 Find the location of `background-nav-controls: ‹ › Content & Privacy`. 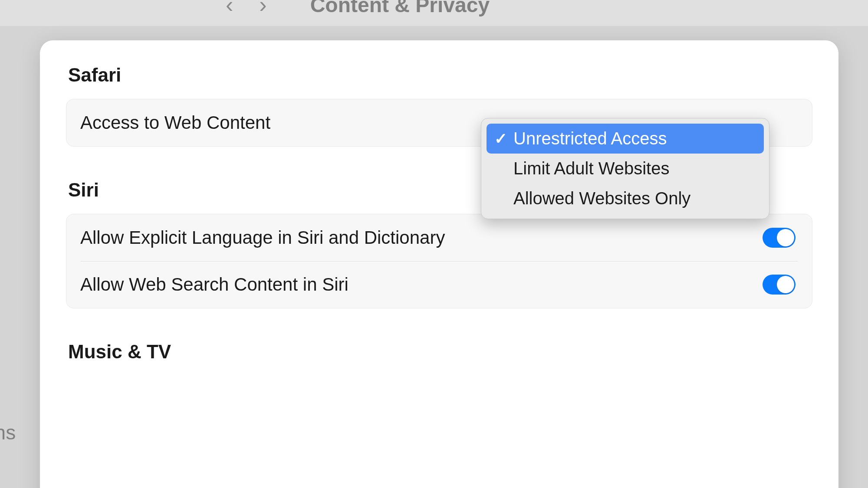

background-nav-controls: ‹ › Content & Privacy is located at coordinates (358, 9).